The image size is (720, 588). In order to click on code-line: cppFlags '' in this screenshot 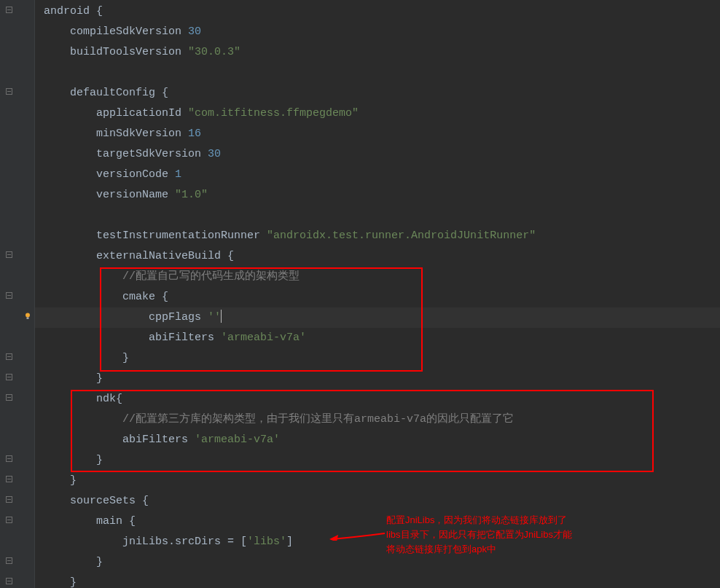, I will do `click(377, 318)`.